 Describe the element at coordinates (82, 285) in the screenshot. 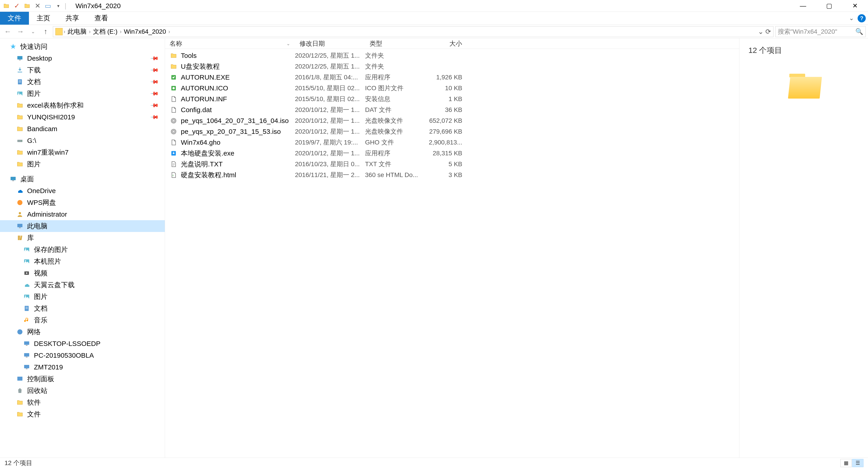

I see `sidebar-item: 天翼云盘下载` at that location.